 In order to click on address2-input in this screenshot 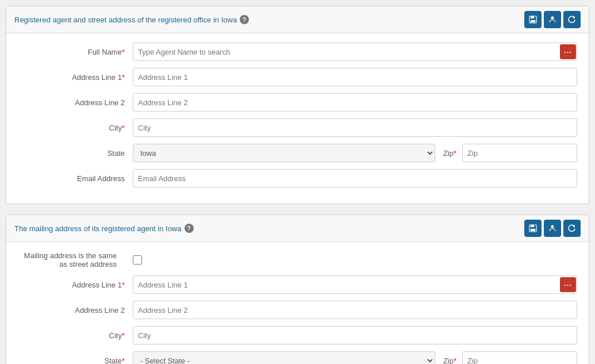, I will do `click(355, 102)`.